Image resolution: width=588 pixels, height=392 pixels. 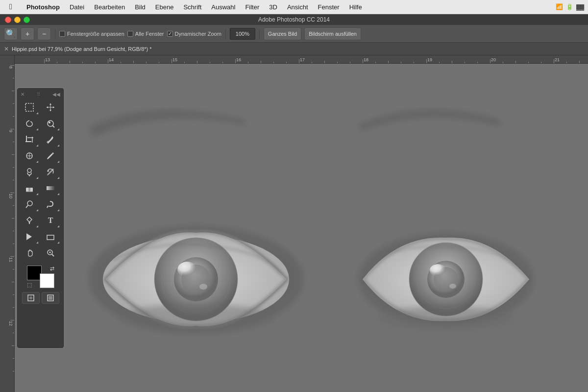 I want to click on move-tool, so click(x=50, y=107).